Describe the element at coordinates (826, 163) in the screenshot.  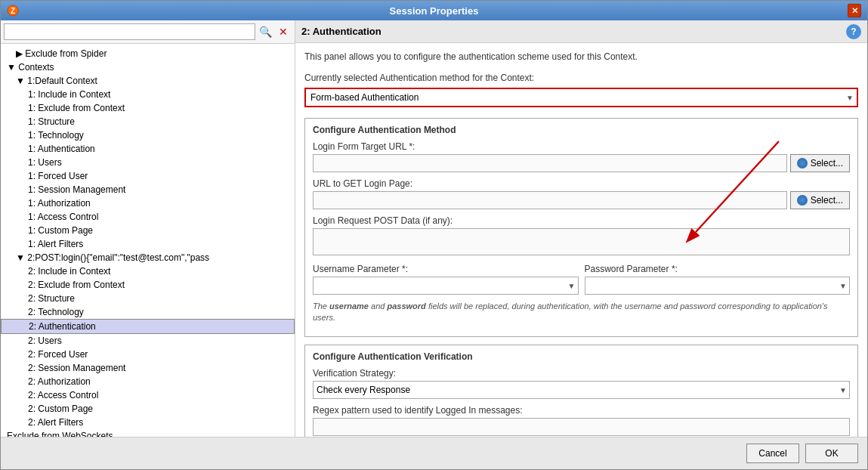
I see `select-btn-label-1: Select...` at that location.